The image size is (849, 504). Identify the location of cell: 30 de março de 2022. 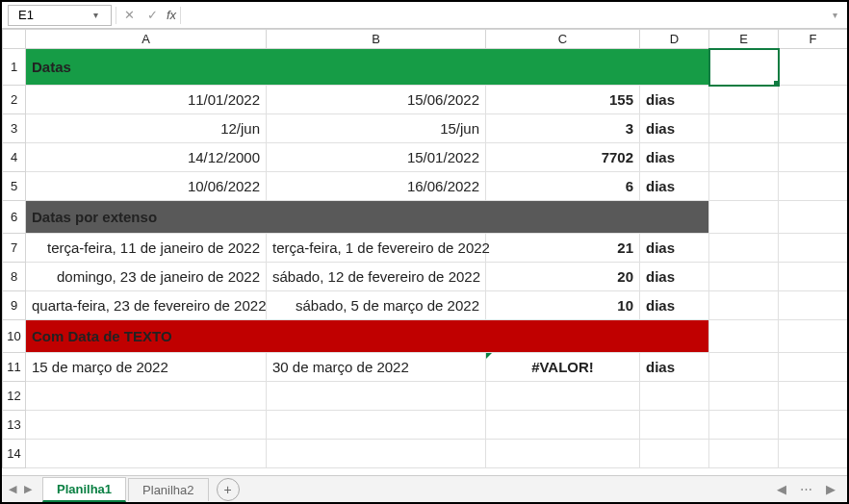
(376, 367).